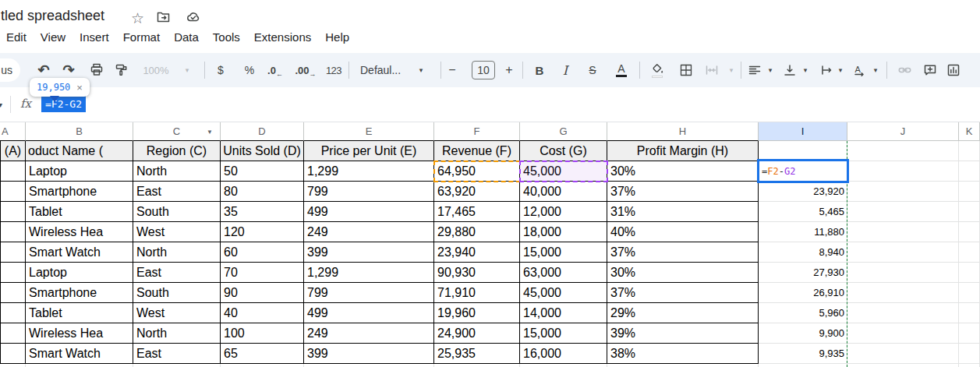 This screenshot has height=367, width=980. Describe the element at coordinates (80, 151) in the screenshot. I see `table-header-cell: oduct Name (` at that location.